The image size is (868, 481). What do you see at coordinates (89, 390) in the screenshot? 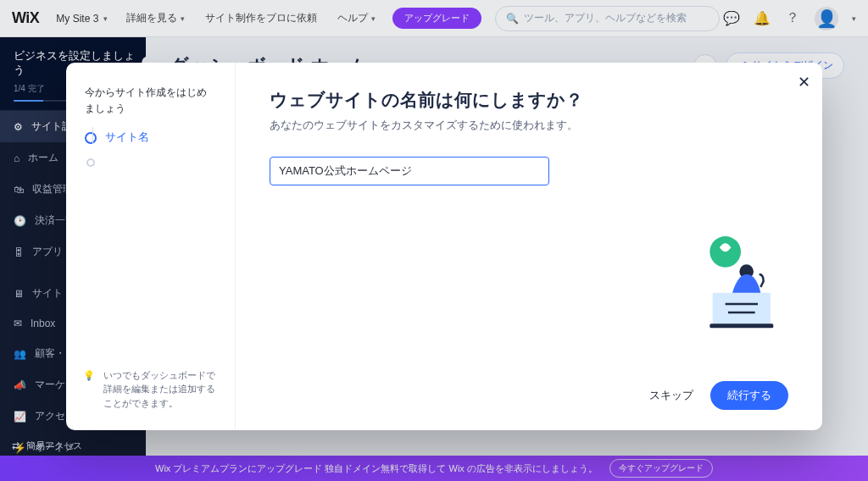
I see `lightbulb-icon: 💡` at bounding box center [89, 390].